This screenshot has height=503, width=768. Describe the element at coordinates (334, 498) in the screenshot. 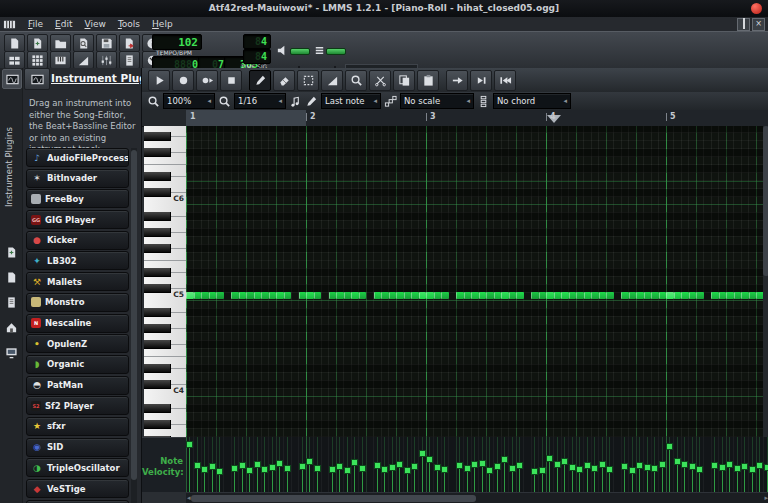

I see `horizontal-scrollbar-thumb` at that location.